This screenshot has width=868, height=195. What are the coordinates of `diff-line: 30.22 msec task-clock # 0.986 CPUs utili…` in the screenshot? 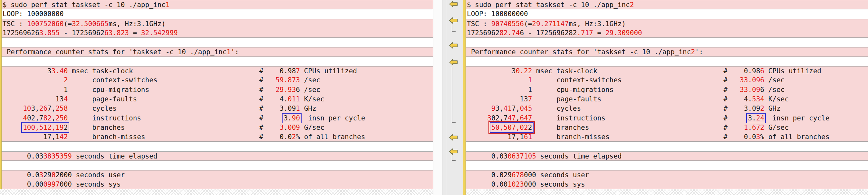 It's located at (667, 71).